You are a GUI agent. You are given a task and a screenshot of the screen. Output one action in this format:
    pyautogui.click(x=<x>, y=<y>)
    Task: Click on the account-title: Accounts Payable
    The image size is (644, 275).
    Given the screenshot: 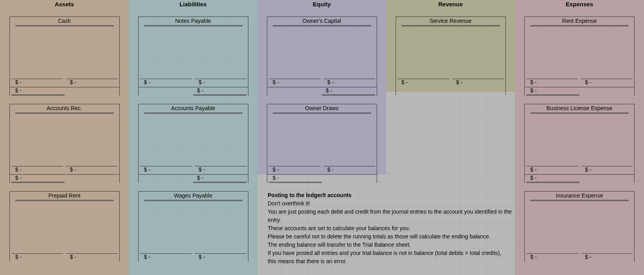 What is the action you would take?
    pyautogui.click(x=193, y=109)
    